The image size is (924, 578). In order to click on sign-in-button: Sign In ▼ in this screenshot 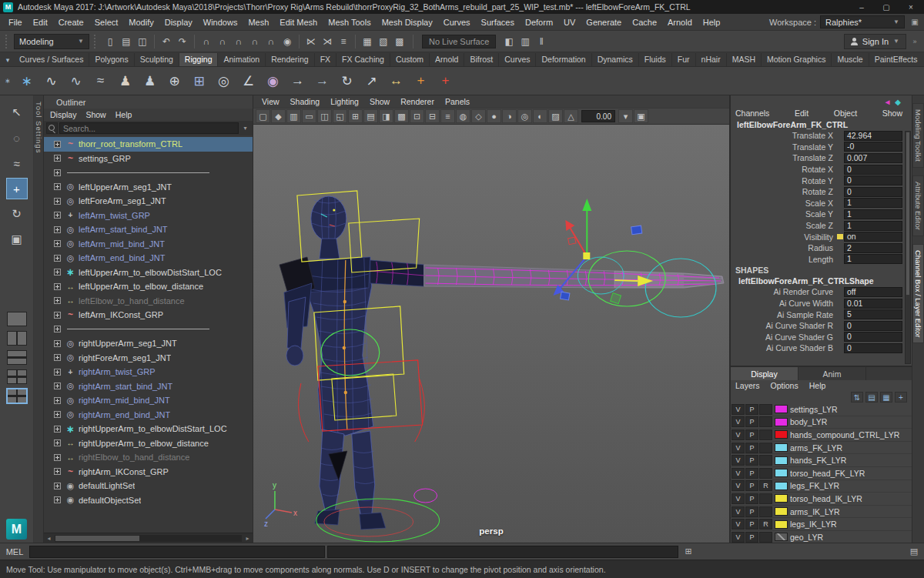, I will do `click(875, 42)`.